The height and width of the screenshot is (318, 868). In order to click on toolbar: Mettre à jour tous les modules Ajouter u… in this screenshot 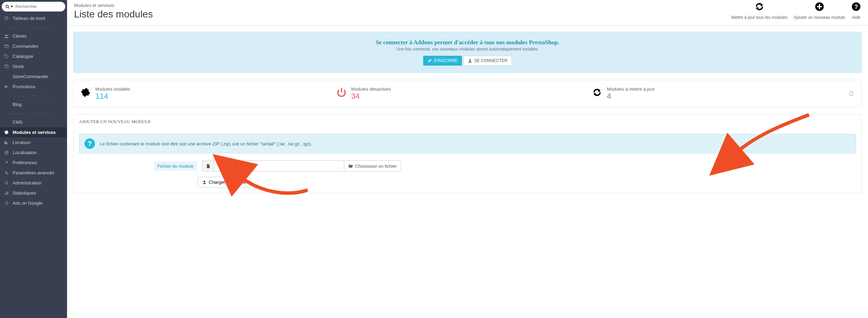, I will do `click(796, 11)`.